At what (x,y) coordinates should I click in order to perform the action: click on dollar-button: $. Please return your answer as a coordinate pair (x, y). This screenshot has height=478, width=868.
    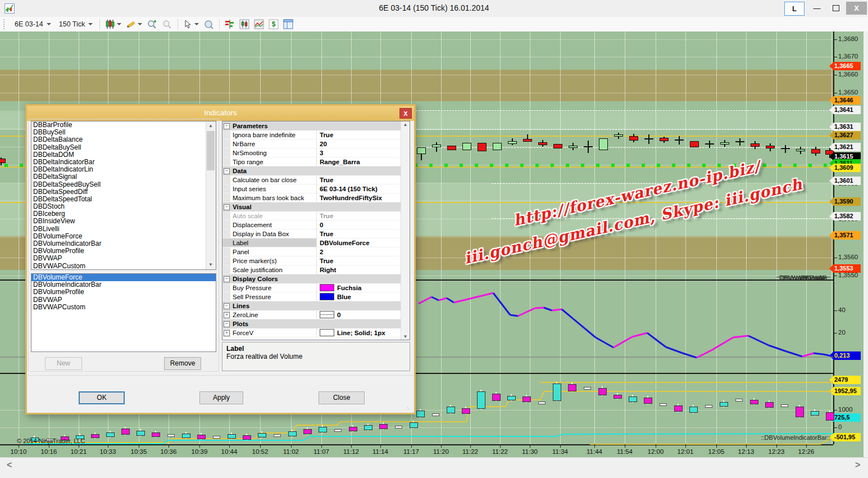
    Looking at the image, I should click on (274, 24).